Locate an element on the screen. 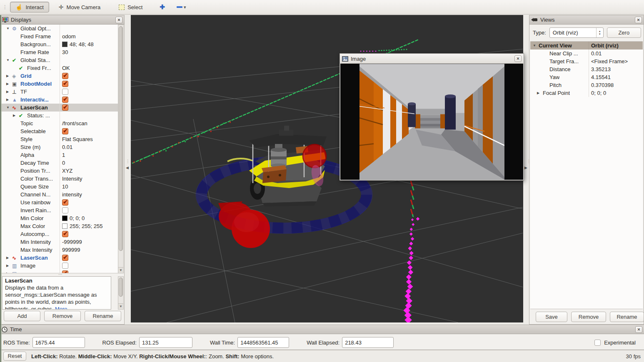  collapse-right-icon: ▶ is located at coordinates (526, 168).